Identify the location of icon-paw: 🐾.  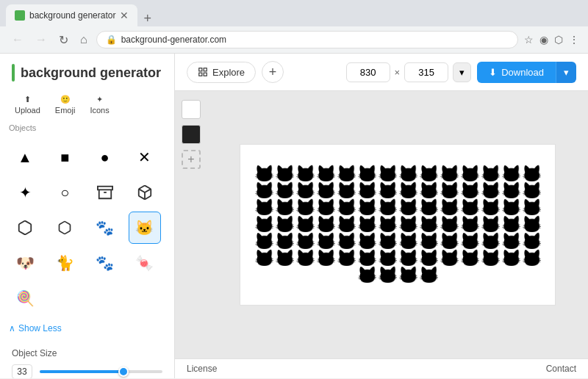
(105, 228).